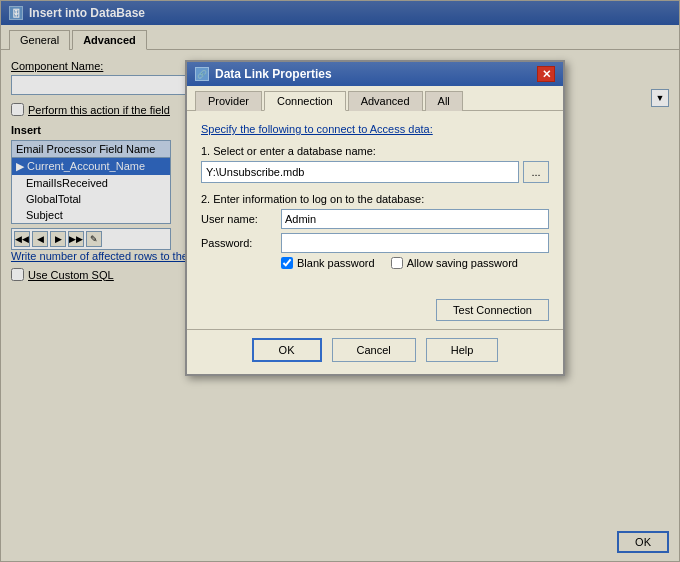 The image size is (680, 562). I want to click on username-label: User name:, so click(241, 219).